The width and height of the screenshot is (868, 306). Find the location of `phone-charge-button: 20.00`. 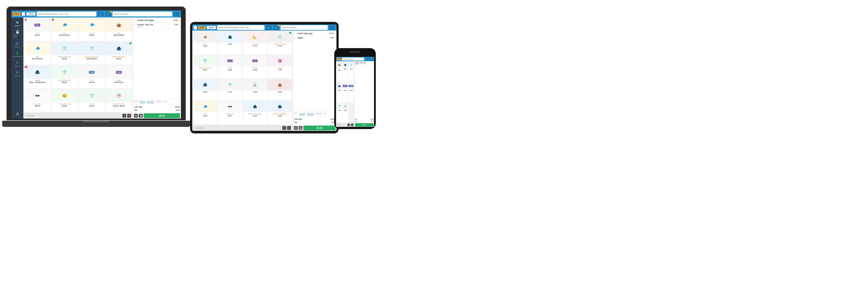

phone-charge-button: 20.00 is located at coordinates (365, 125).